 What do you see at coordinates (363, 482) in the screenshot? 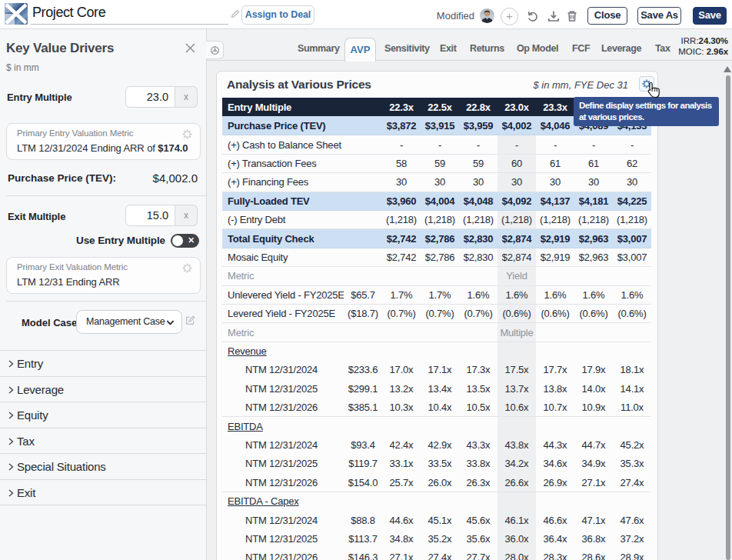
I see `metric-value: $154.0` at bounding box center [363, 482].